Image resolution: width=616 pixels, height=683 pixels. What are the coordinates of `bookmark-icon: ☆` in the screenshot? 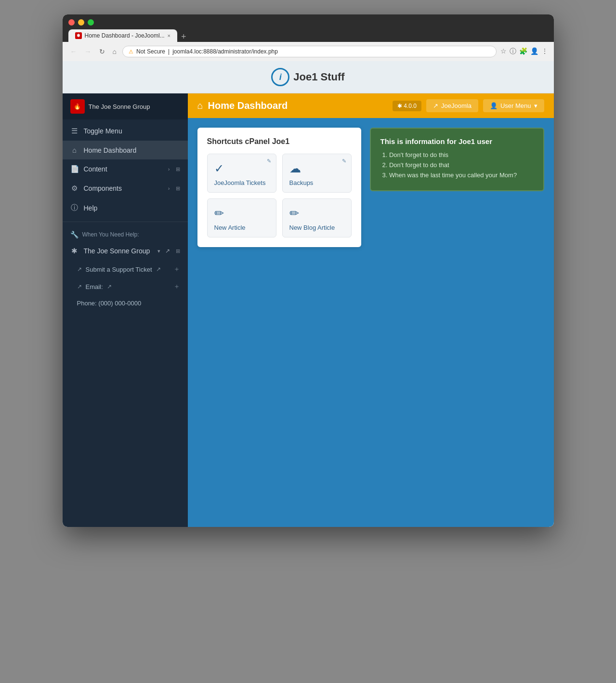 It's located at (504, 52).